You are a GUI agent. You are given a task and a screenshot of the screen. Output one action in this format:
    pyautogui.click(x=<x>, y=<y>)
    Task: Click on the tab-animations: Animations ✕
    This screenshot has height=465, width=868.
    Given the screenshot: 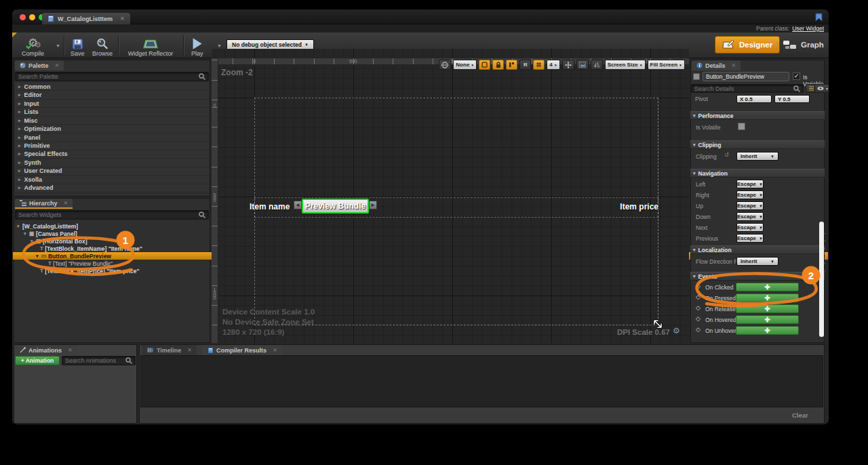 What is the action you would take?
    pyautogui.click(x=46, y=350)
    